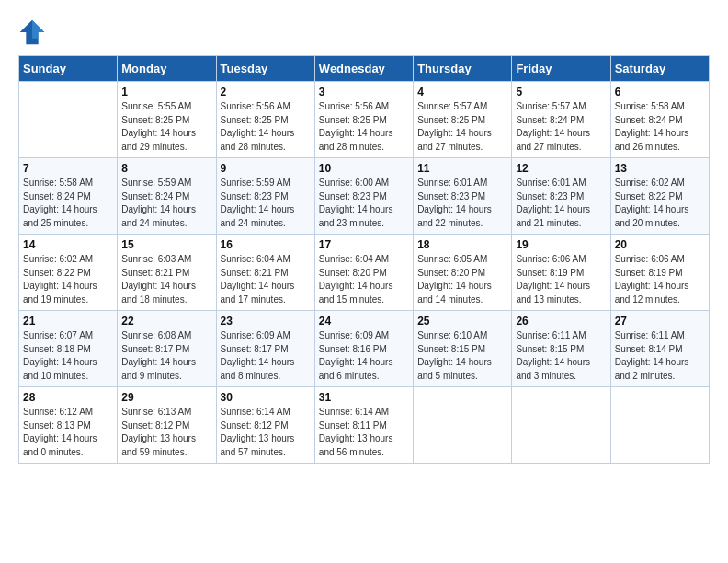  I want to click on day-info: Sunrise: 6:04 AM Sunset: 8:21 PM Dayligh…, so click(266, 280).